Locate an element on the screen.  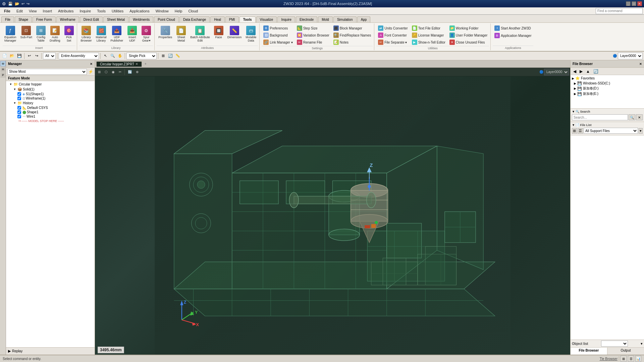
status-grid-btn: ⊞ is located at coordinates (624, 359).